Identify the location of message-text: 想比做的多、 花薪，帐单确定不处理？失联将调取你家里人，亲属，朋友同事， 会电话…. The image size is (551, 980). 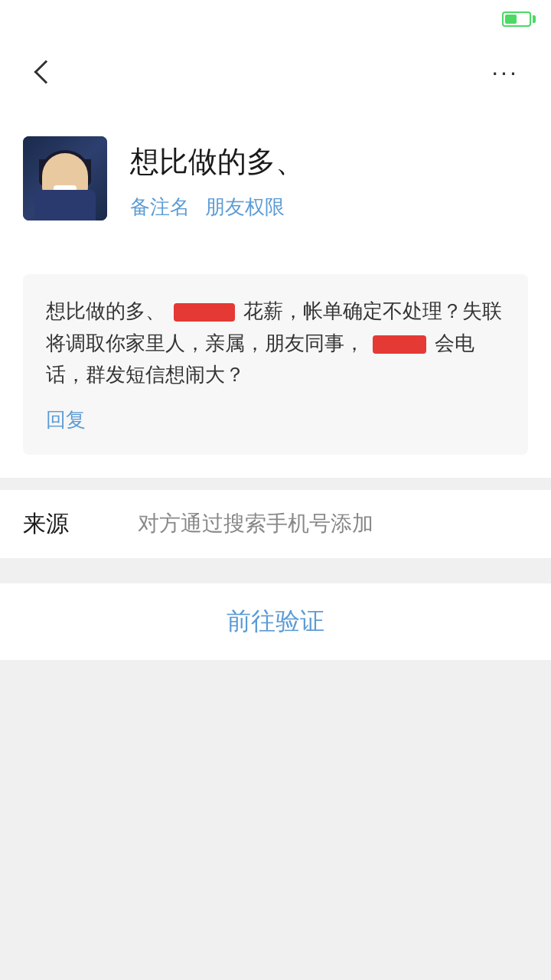
(276, 343).